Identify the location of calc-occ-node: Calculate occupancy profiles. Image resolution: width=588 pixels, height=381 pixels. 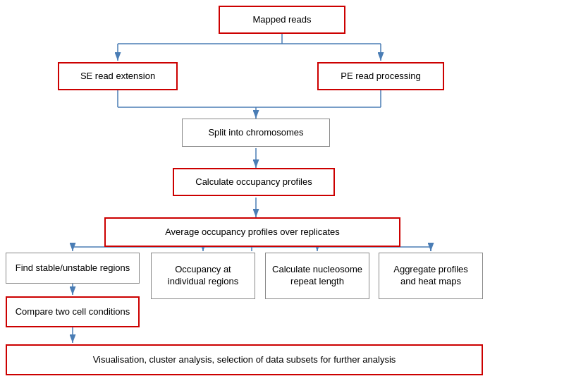
(254, 182).